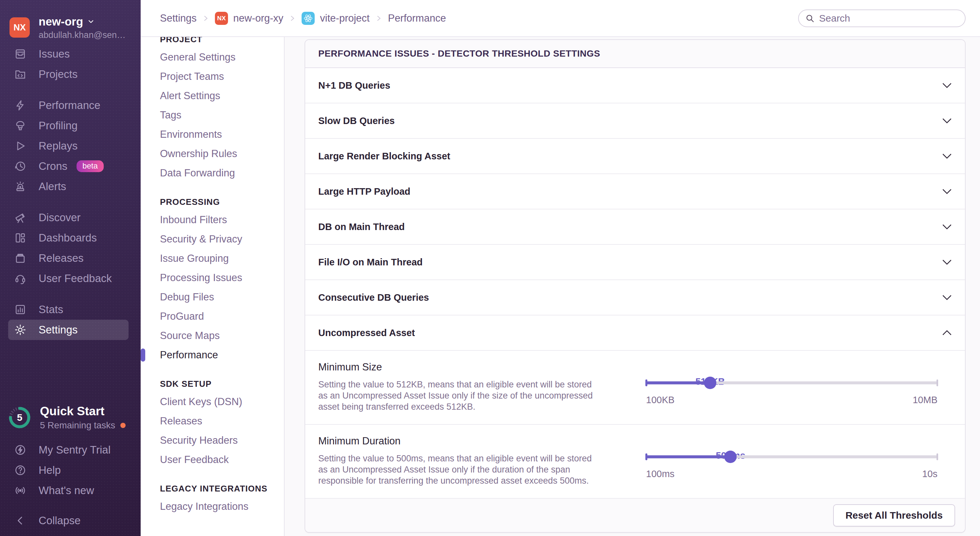 This screenshot has width=980, height=536. I want to click on nav-item-source-maps: Source Maps, so click(222, 336).